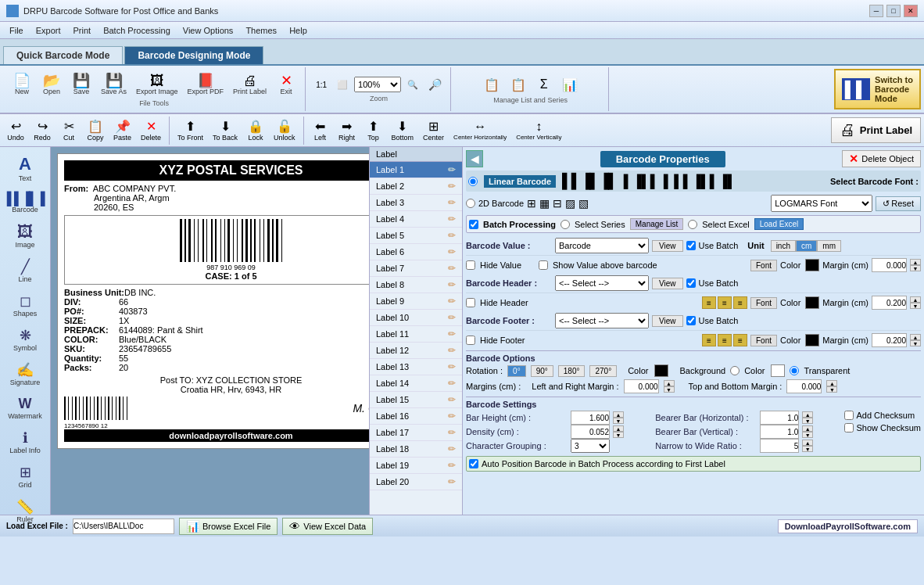  Describe the element at coordinates (779, 446) in the screenshot. I see `narrow-wide-input` at that location.